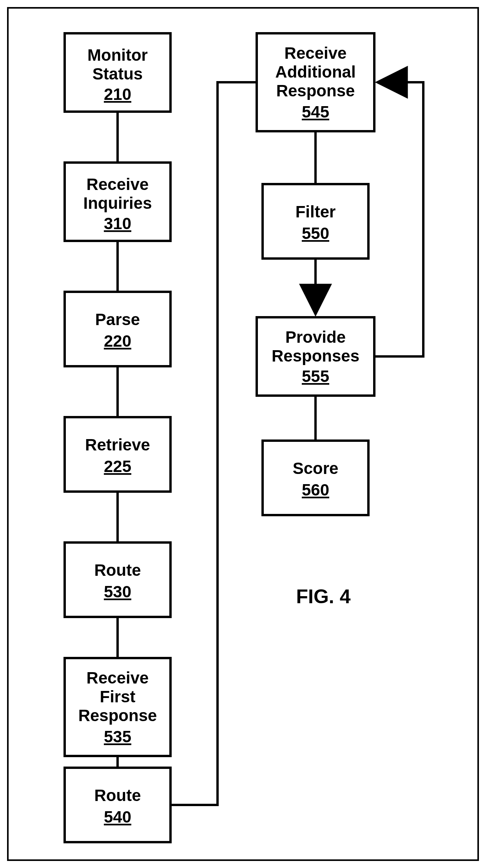  I want to click on node-label: Responses, so click(316, 356).